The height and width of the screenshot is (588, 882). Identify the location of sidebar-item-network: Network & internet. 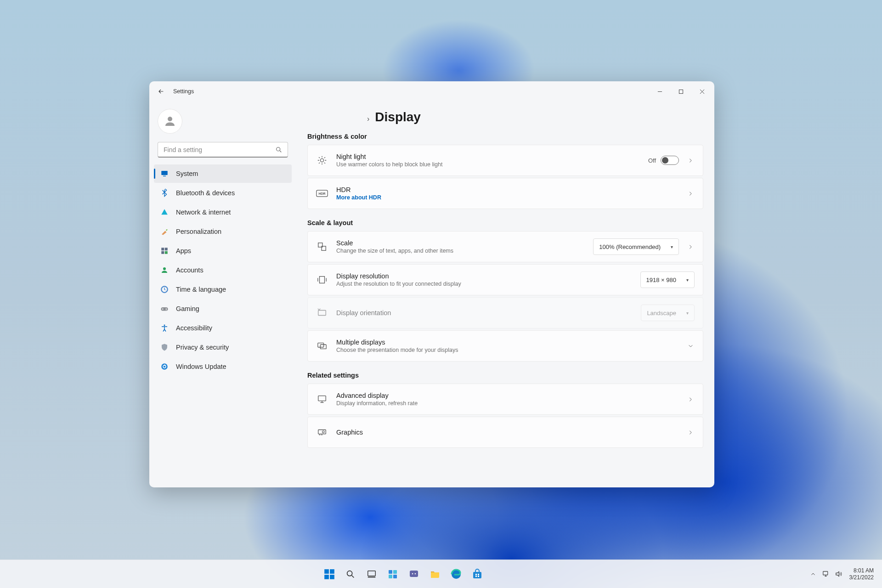
(223, 212).